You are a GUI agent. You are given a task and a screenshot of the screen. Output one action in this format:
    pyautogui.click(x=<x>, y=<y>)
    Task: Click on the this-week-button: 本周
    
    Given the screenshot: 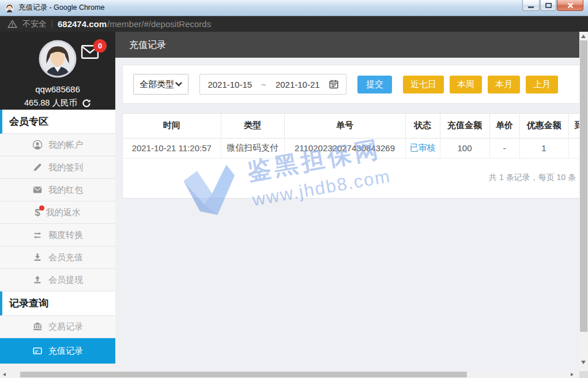 What is the action you would take?
    pyautogui.click(x=466, y=84)
    